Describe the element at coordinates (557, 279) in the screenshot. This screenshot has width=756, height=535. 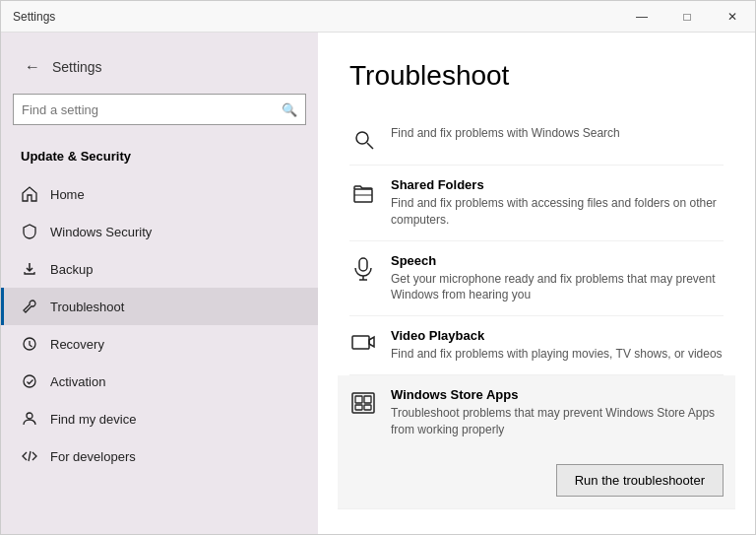
I see `ts-item-speech-text: Speech Get your microphone ready and fix…` at that location.